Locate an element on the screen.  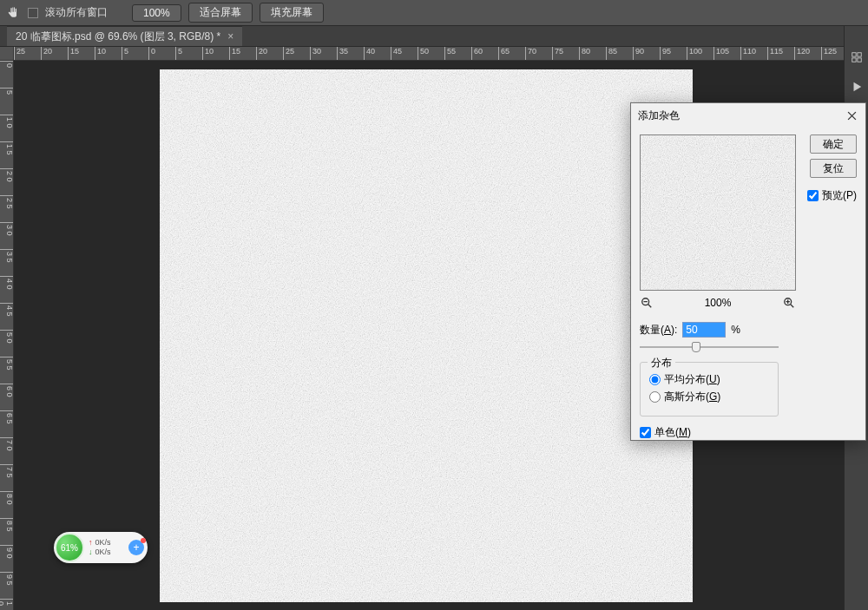
zoom-100-button: 100% is located at coordinates (156, 13).